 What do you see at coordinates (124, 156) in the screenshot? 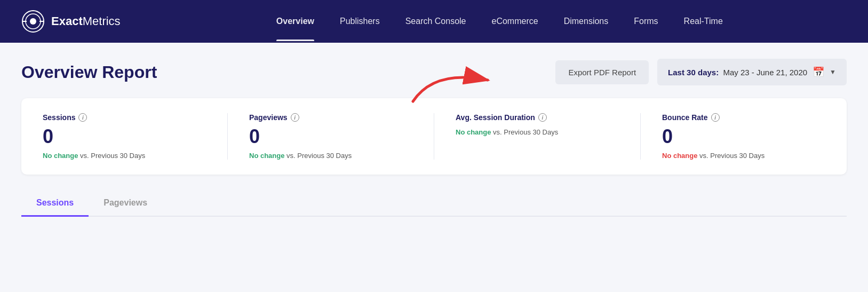
I see `stat-sessions-change: No change vs. Previous 30 Days` at bounding box center [124, 156].